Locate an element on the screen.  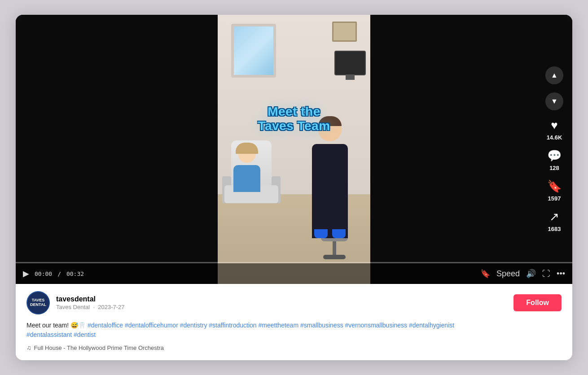
speed-button: Speed is located at coordinates (508, 274).